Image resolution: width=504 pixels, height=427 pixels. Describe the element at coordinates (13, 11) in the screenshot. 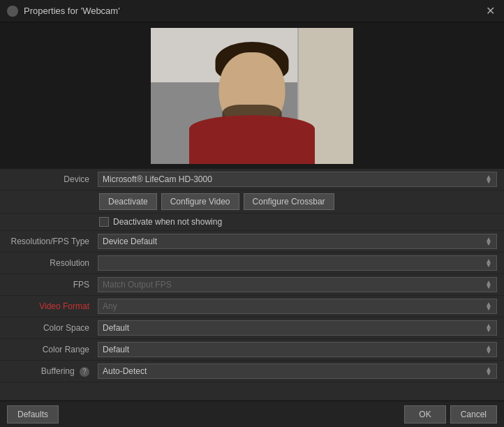

I see `app-icon` at that location.